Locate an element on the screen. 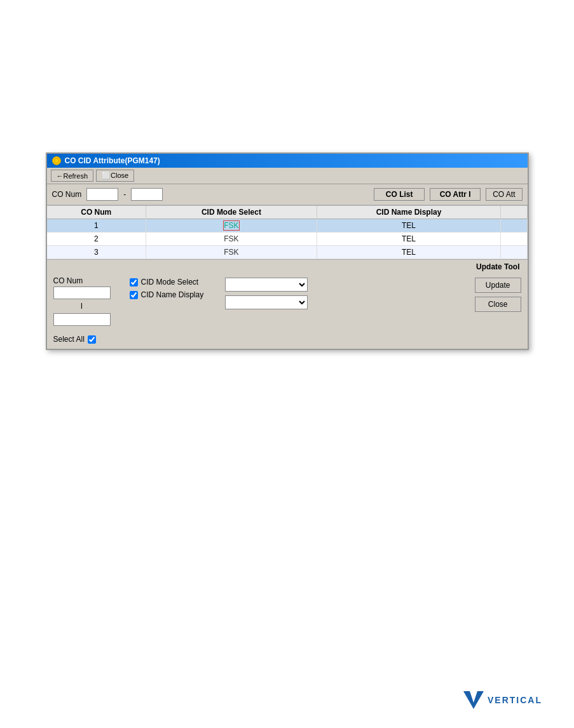 Image resolution: width=574 pixels, height=728 pixels. update-tool-header: Update Tool is located at coordinates (287, 266).